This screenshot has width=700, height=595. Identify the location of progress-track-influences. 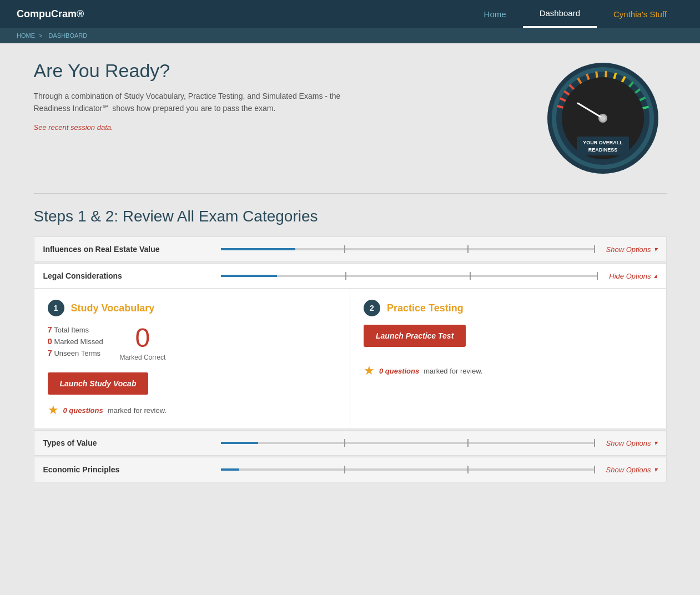
(408, 249).